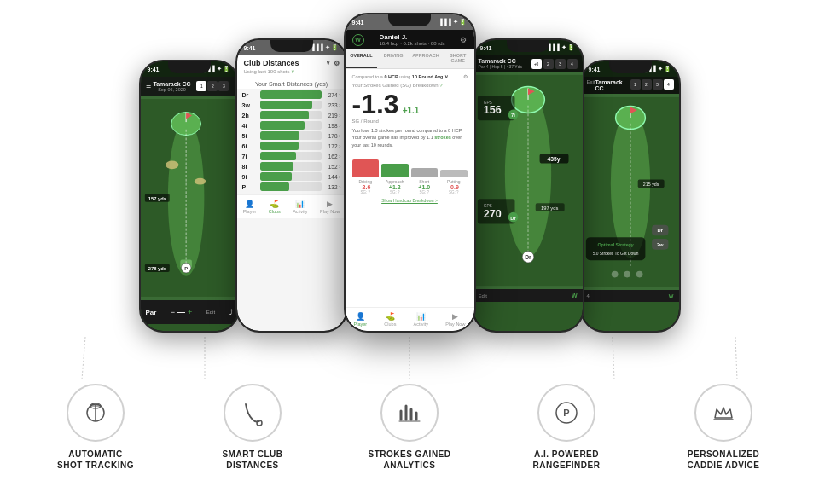 This screenshot has height=504, width=819. Describe the element at coordinates (201, 86) in the screenshot. I see `phone1-tab1: 1` at that location.